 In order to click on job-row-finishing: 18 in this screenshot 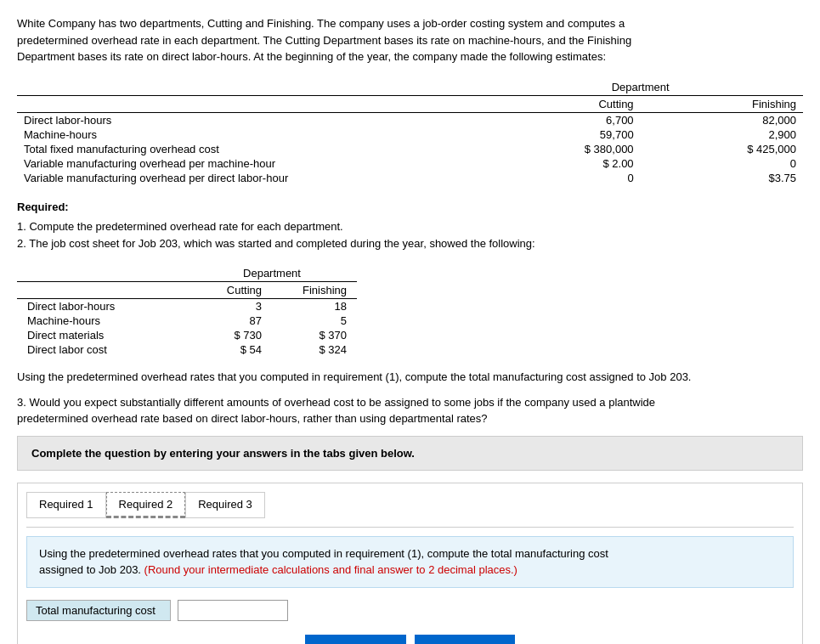, I will do `click(314, 307)`.